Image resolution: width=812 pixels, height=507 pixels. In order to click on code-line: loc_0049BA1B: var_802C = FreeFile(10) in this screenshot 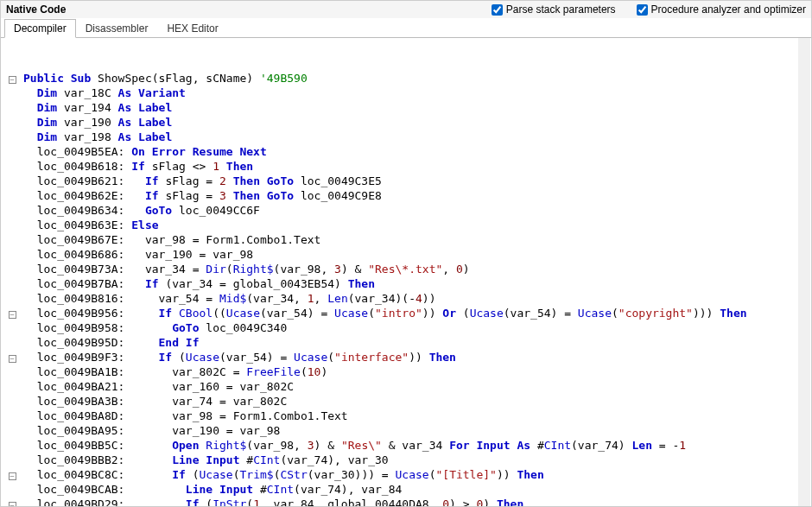, I will do `click(406, 371)`.